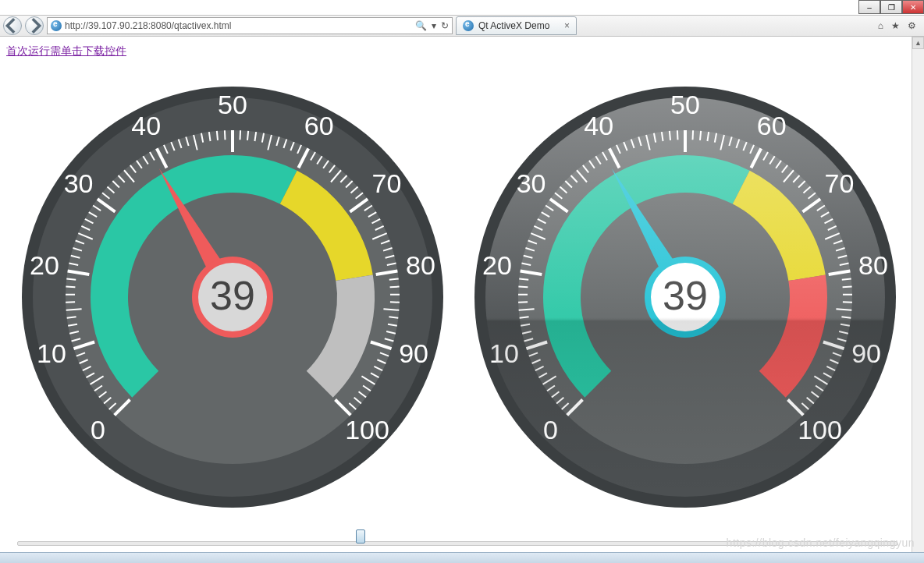 The image size is (924, 563). Describe the element at coordinates (52, 353) in the screenshot. I see `svg-text: 10` at that location.